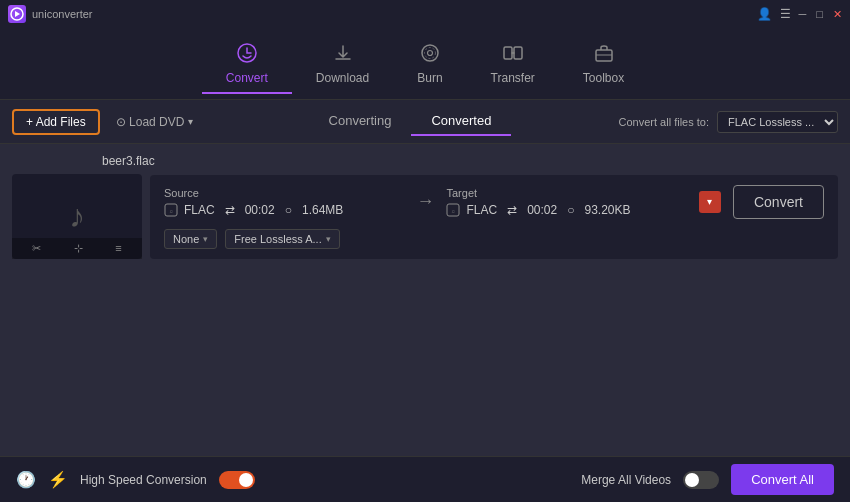  Describe the element at coordinates (472, 210) in the screenshot. I see `target-format: ♫ FLAC` at that location.